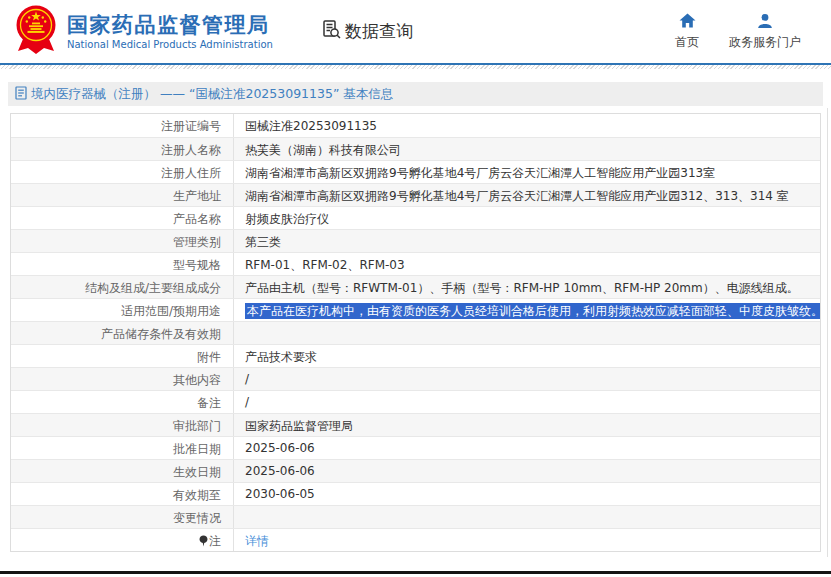 The width and height of the screenshot is (831, 577). Describe the element at coordinates (416, 540) in the screenshot. I see `table-row: 注详情` at that location.